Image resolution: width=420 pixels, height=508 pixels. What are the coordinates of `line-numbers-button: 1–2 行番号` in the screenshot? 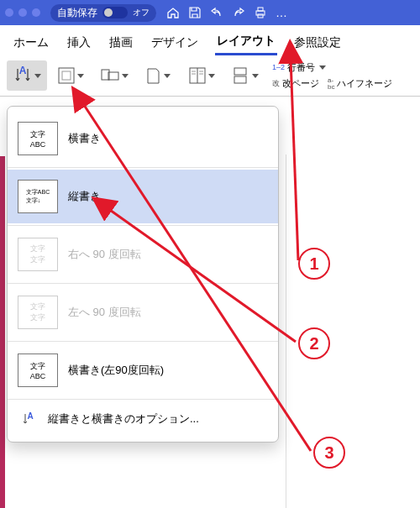 It's located at (333, 67).